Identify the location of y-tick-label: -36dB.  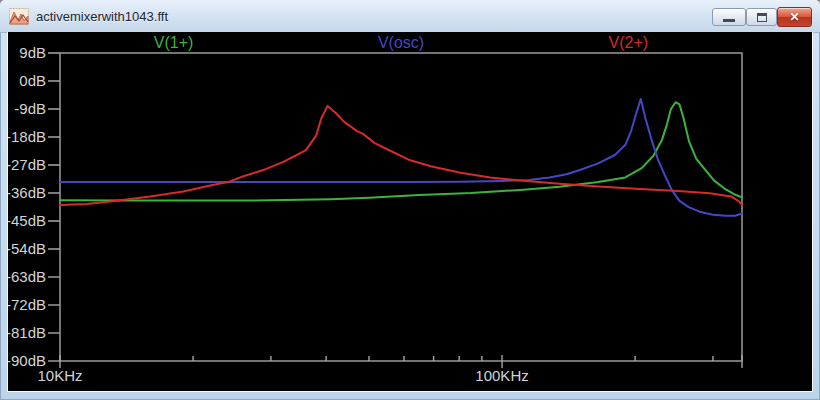
(27, 192).